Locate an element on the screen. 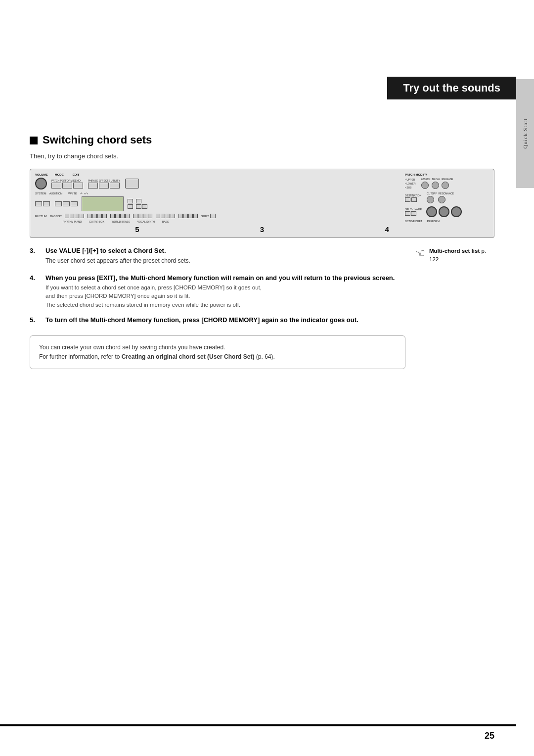 This screenshot has width=534, height=756. k6 is located at coordinates (95, 216).